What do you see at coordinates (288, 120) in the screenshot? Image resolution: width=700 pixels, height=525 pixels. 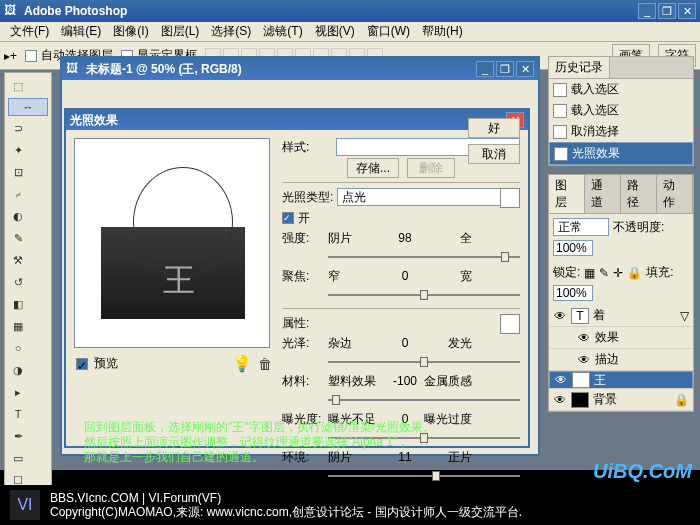 I see `dialog-title: 光照效果` at bounding box center [288, 120].